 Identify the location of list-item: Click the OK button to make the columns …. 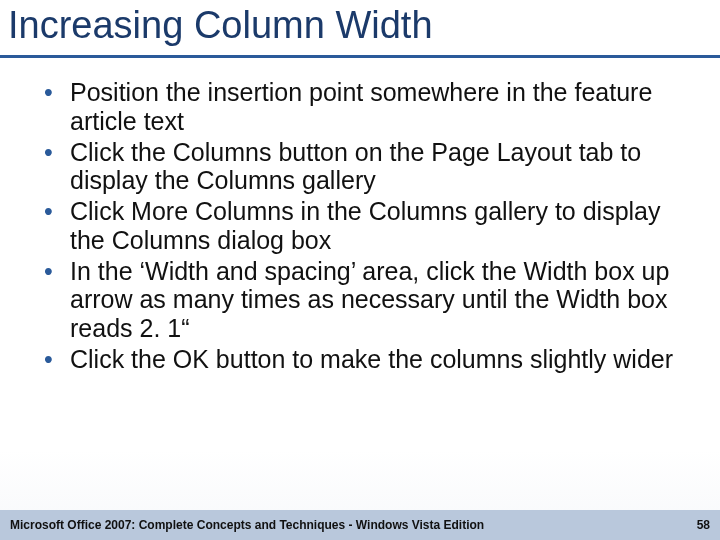
(374, 360).